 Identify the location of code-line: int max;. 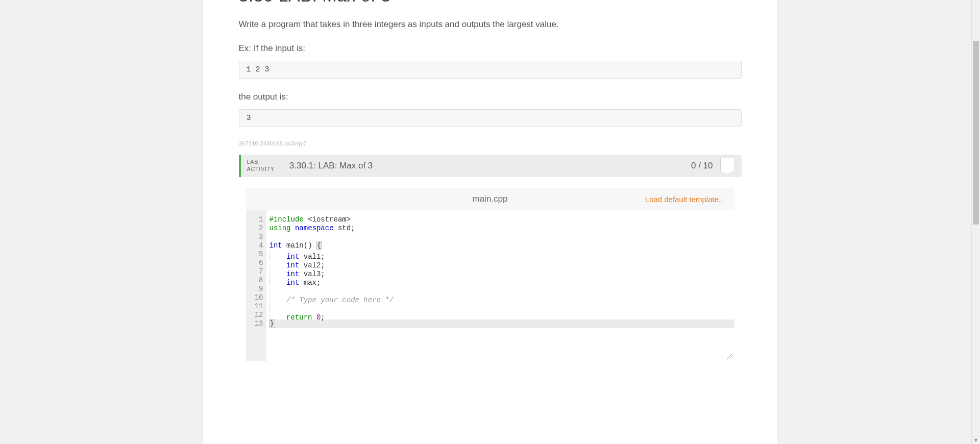
(502, 281).